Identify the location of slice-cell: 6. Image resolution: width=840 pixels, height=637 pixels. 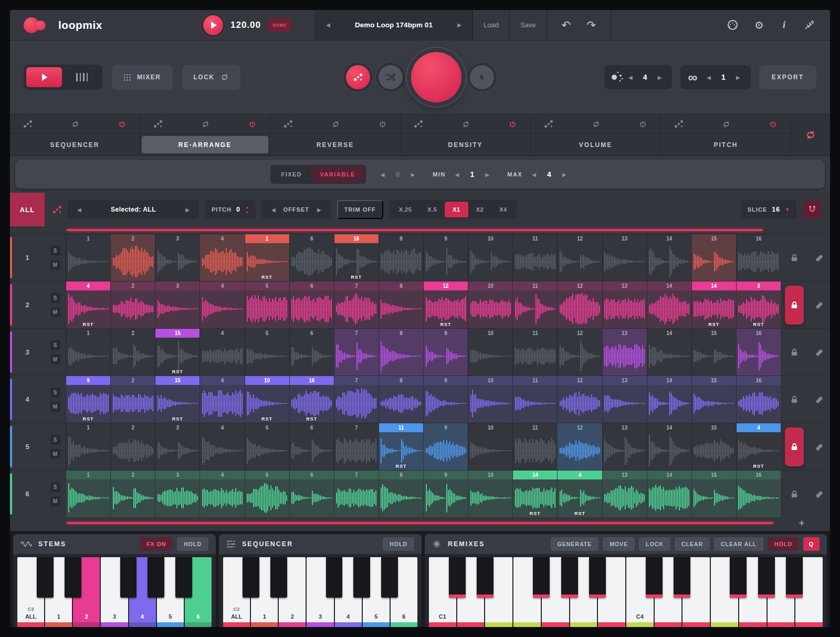
(312, 257).